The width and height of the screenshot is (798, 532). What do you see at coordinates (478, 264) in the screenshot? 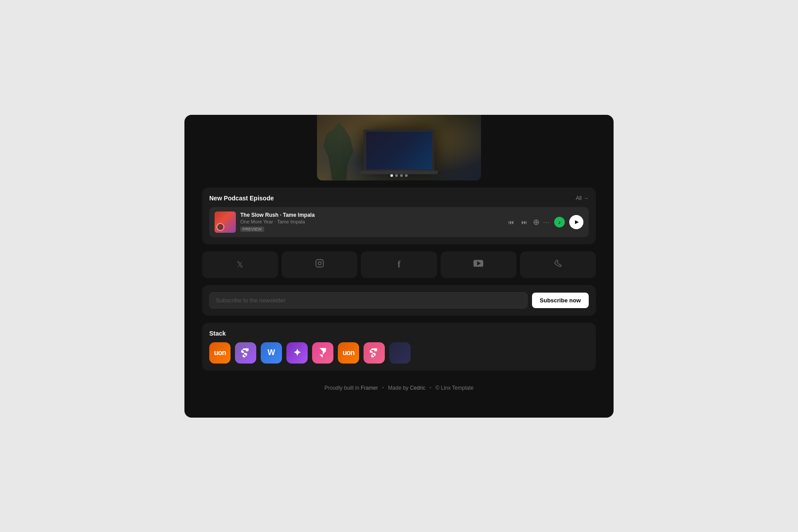
I see `youtube-icon` at bounding box center [478, 264].